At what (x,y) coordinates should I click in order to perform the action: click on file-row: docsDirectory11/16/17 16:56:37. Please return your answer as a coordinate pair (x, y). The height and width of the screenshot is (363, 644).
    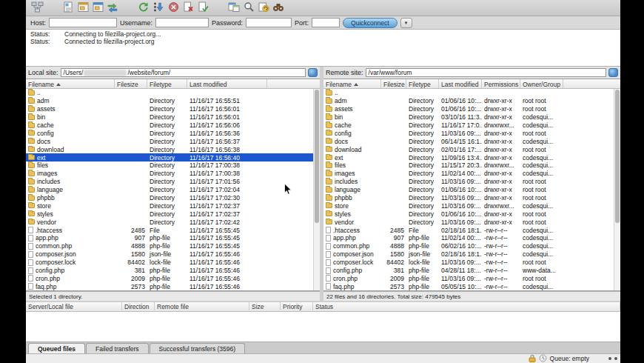
    Looking at the image, I should click on (170, 141).